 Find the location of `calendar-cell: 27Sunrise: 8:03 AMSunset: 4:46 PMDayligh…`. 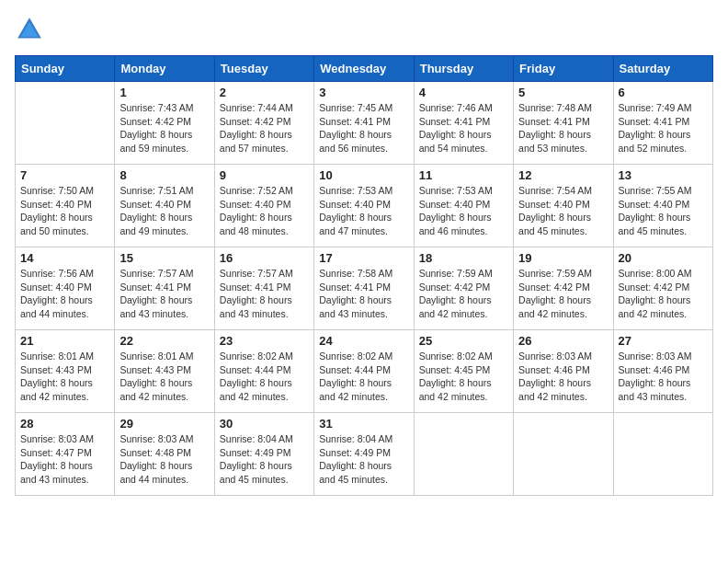

calendar-cell: 27Sunrise: 8:03 AMSunset: 4:46 PMDayligh… is located at coordinates (663, 372).